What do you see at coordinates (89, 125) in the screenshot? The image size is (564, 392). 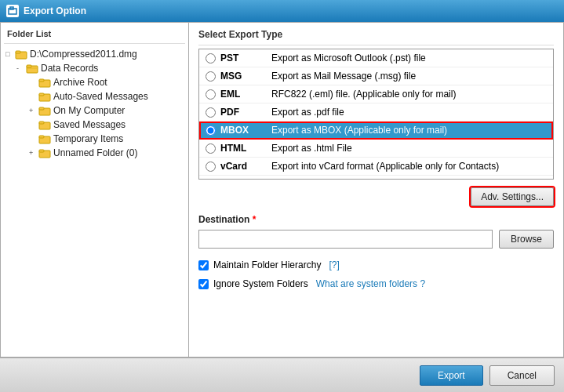 I see `tree-label-saved-messages: Saved Messages` at bounding box center [89, 125].